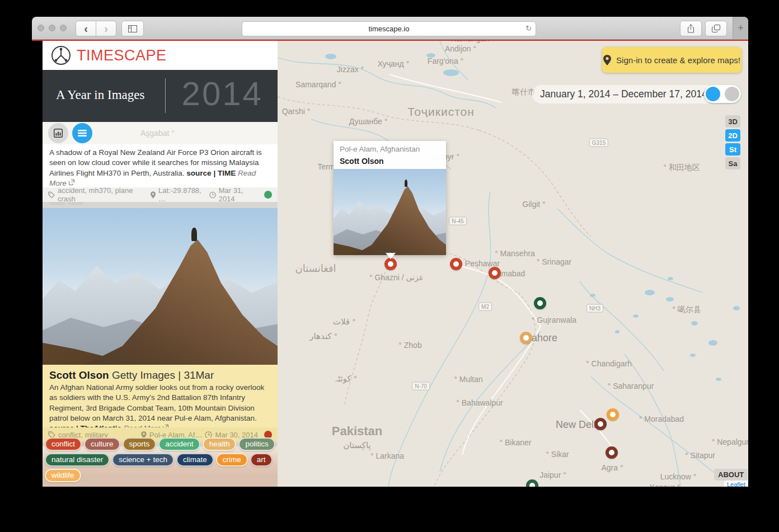 The image size is (779, 532). I want to click on forward-button: ›, so click(106, 29).